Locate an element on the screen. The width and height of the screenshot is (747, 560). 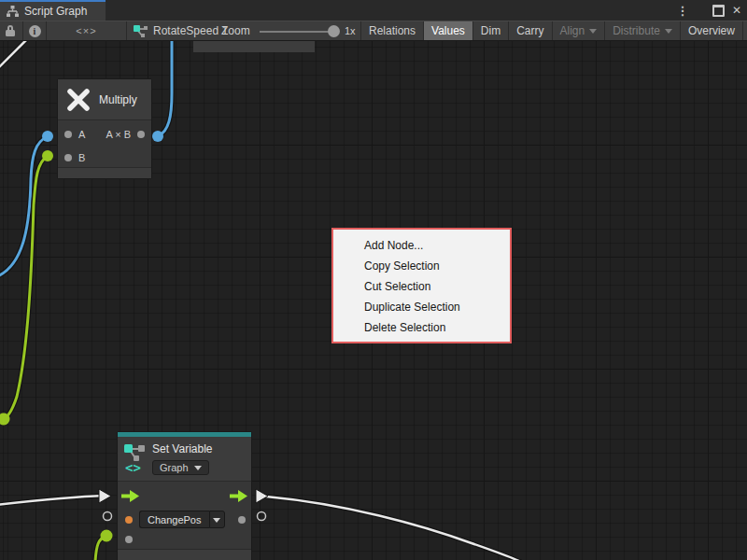
multiply-icon is located at coordinates (78, 100).